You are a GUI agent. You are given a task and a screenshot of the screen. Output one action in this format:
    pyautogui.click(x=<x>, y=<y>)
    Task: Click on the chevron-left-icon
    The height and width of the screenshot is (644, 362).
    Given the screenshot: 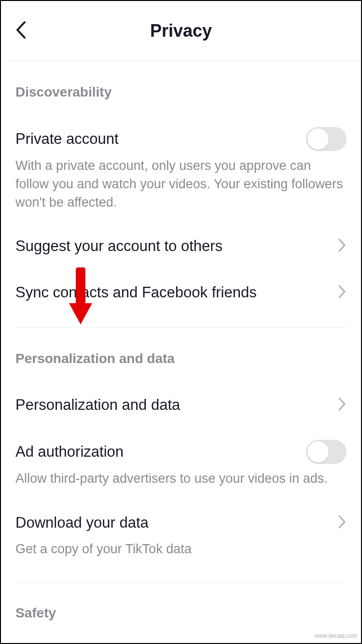 What is the action you would take?
    pyautogui.click(x=21, y=30)
    